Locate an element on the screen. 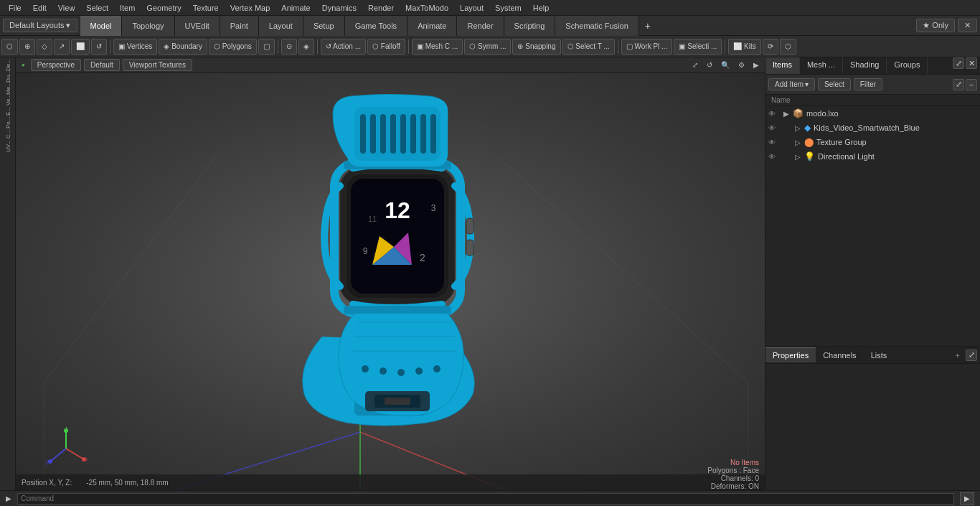 The height and width of the screenshot is (506, 980). sidebar-item-me: Me... is located at coordinates (8, 88).